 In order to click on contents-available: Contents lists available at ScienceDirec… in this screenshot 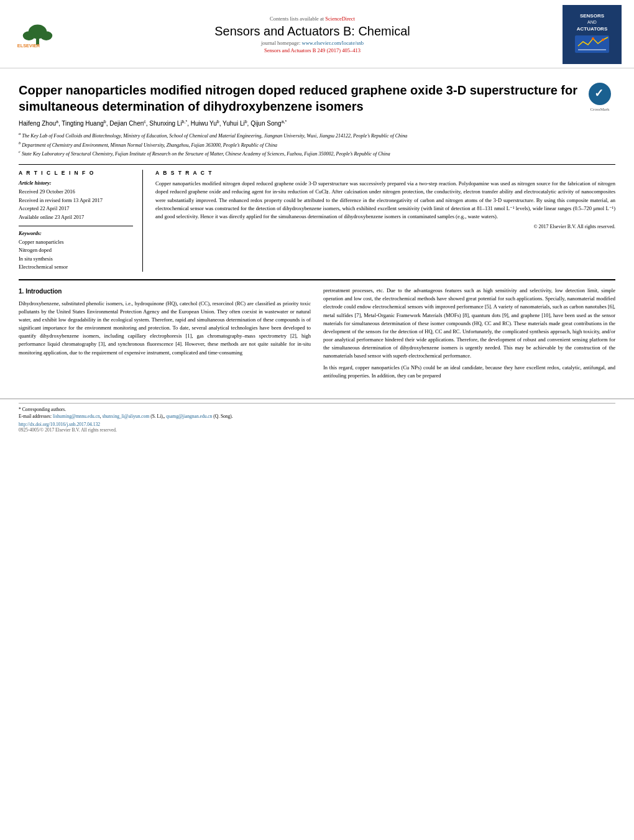, I will do `click(312, 19)`.